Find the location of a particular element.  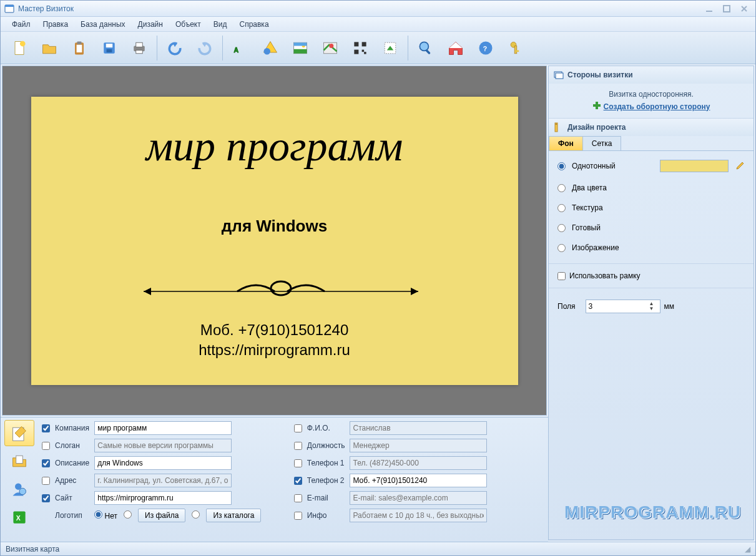

radio-bg-preset is located at coordinates (562, 228).